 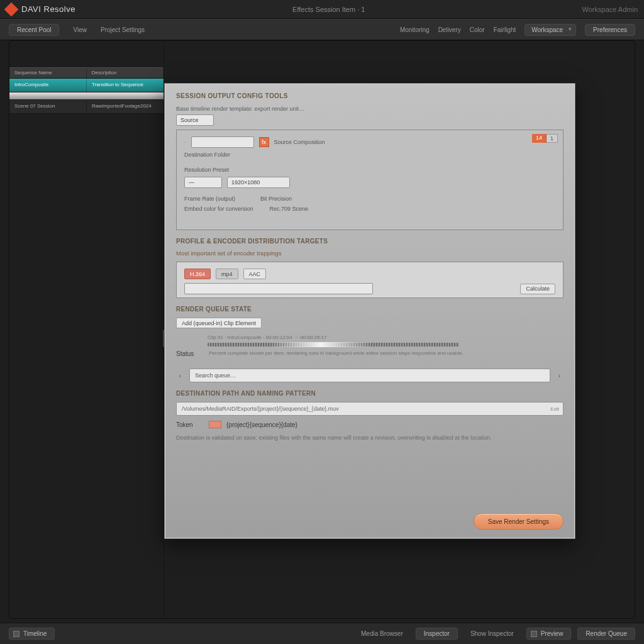 I want to click on dropdown-stub: —, so click(x=203, y=182).